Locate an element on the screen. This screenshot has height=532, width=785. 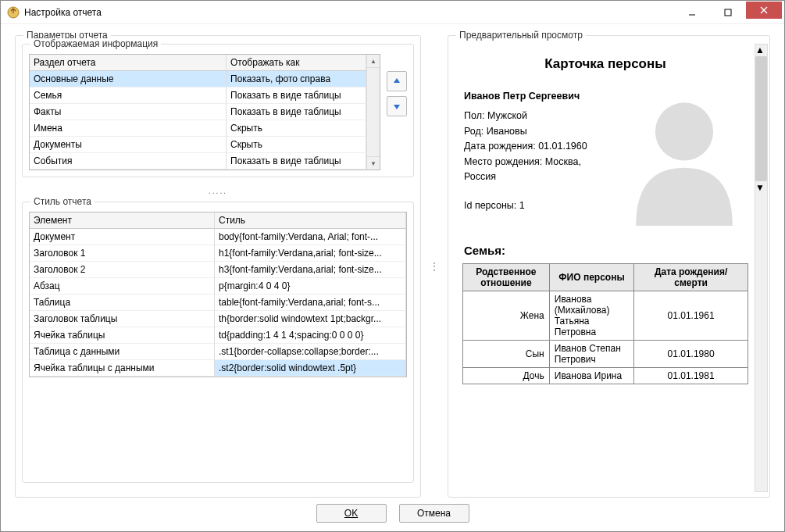
table-row: Таблицаtable{font-family:Verdana,arial; … is located at coordinates (218, 303).